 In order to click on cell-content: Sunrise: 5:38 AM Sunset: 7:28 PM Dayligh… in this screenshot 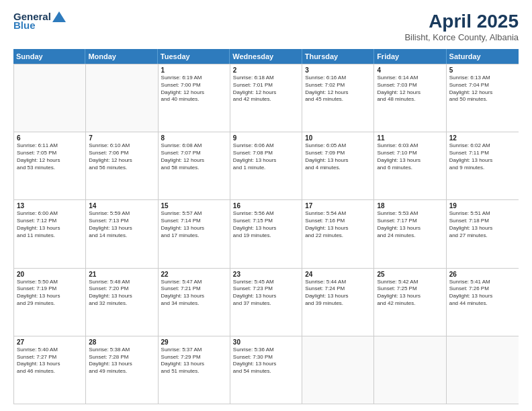, I will do `click(122, 361)`.